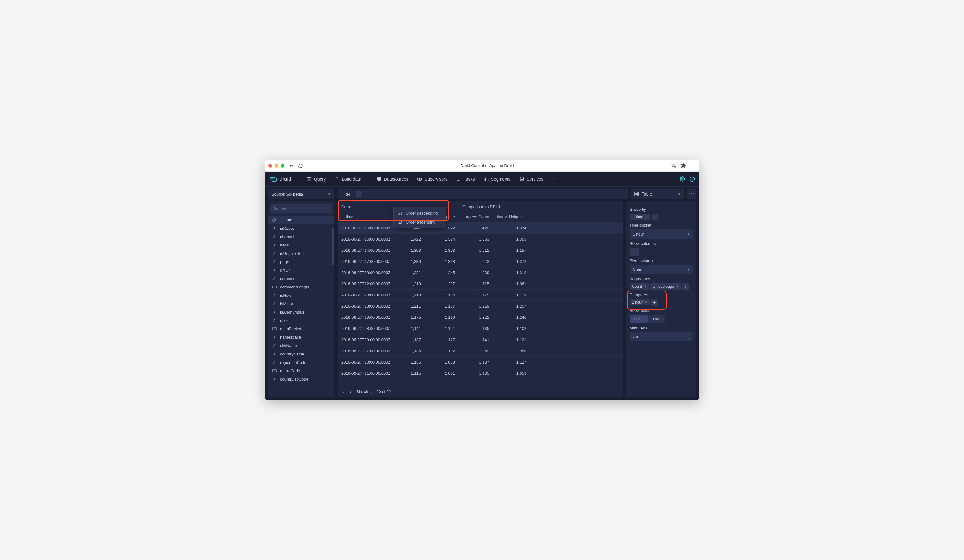 The image size is (964, 560). What do you see at coordinates (658, 194) in the screenshot?
I see `view-select: Table ▼` at bounding box center [658, 194].